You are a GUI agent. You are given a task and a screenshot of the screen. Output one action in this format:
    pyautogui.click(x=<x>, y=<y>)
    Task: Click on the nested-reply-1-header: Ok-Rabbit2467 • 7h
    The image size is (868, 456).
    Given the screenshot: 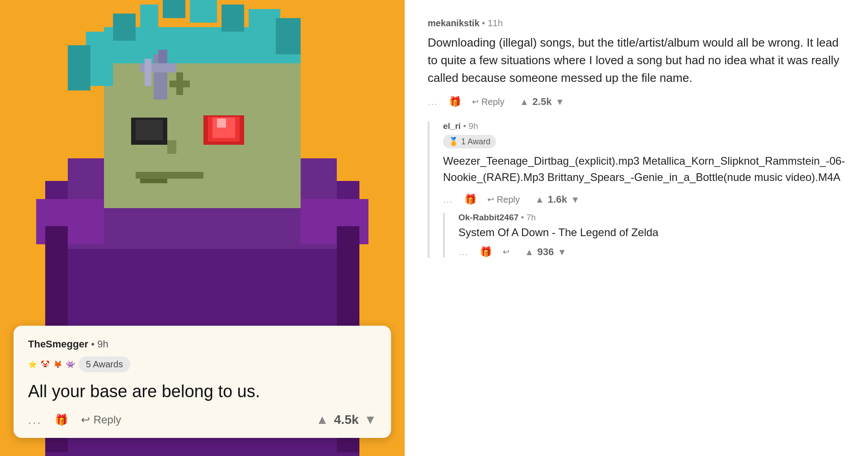 What is the action you would take?
    pyautogui.click(x=652, y=218)
    